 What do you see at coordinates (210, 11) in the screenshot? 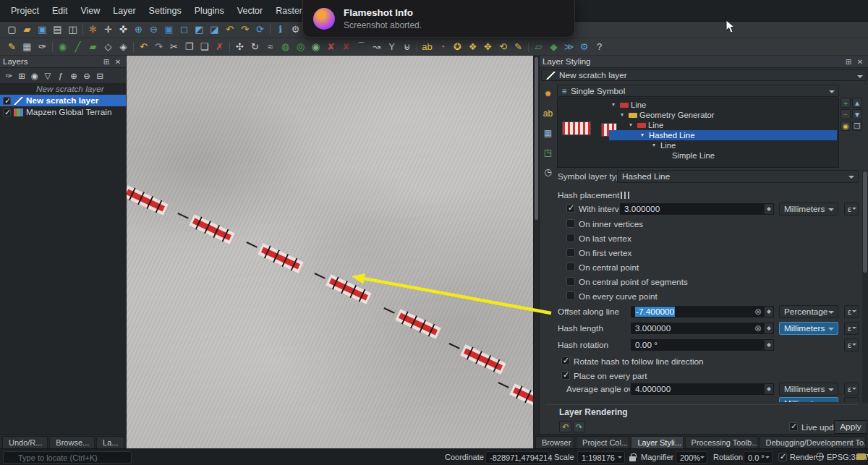
I see `menu-item: Plugins` at bounding box center [210, 11].